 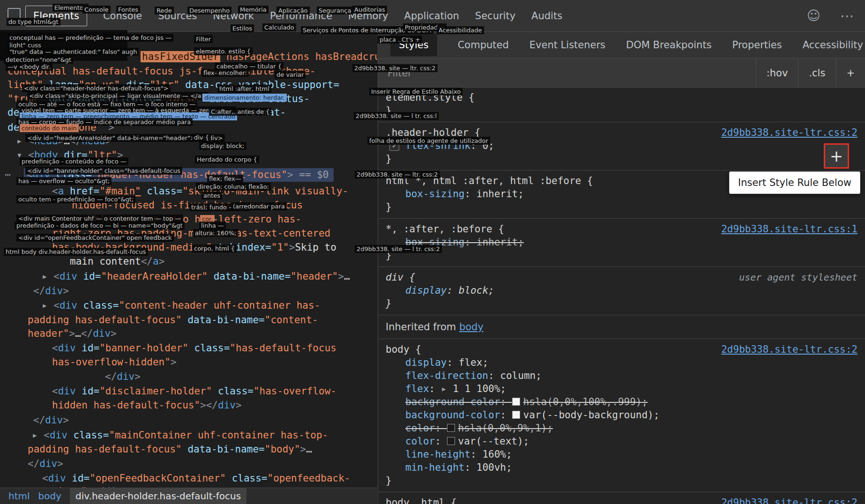 I want to click on css-property: display: flex;, so click(x=621, y=363).